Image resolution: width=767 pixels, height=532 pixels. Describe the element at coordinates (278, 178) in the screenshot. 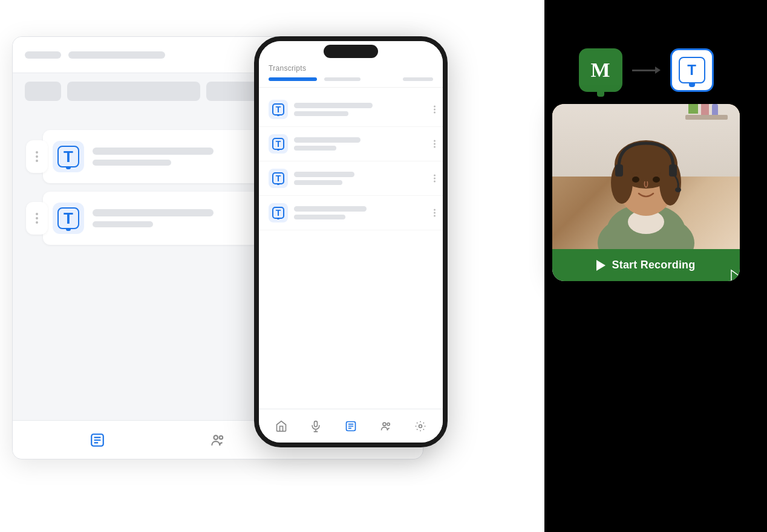

I see `phone-item-icon-3: T` at that location.